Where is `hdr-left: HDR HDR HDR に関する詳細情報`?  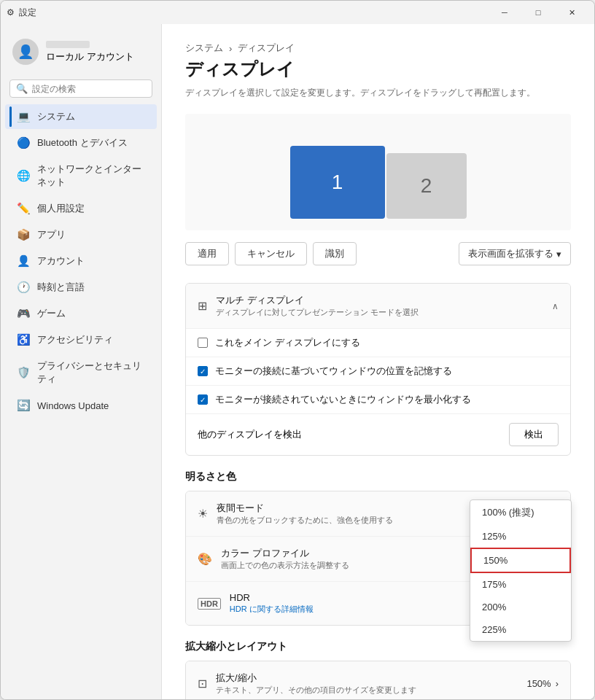
hdr-left: HDR HDR HDR に関する詳細情報 is located at coordinates (255, 604).